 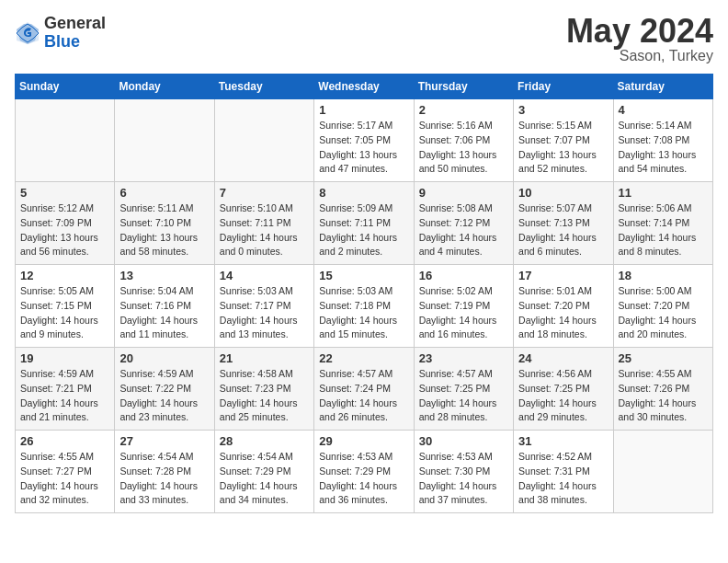 I want to click on calendar-cell: 9Sunrise: 5:08 AMSunset: 7:12 PMDaylight…, so click(x=463, y=224).